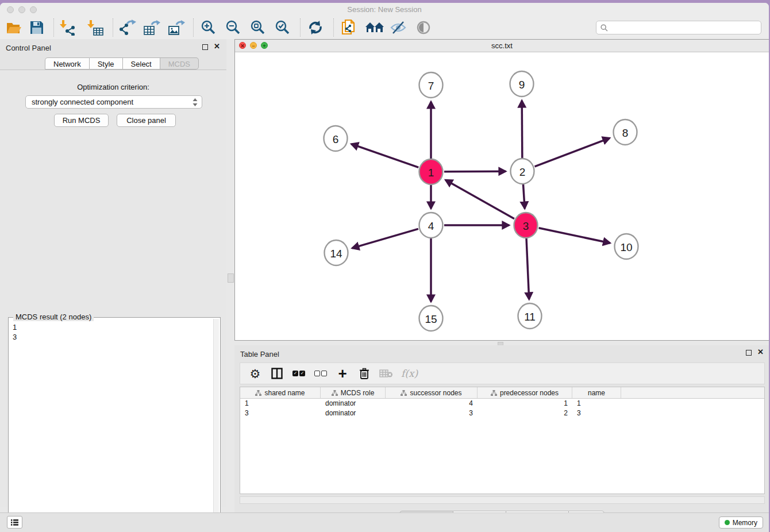 The height and width of the screenshot is (532, 770). What do you see at coordinates (525, 393) in the screenshot?
I see `column-header-predecessor-nodes: predecessor nodes` at bounding box center [525, 393].